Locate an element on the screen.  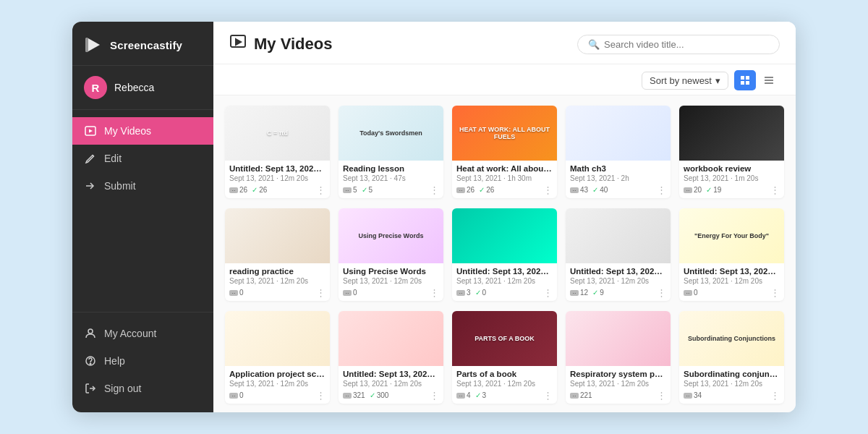
video-thumbnail: Using Precise Words is located at coordinates (391, 236).